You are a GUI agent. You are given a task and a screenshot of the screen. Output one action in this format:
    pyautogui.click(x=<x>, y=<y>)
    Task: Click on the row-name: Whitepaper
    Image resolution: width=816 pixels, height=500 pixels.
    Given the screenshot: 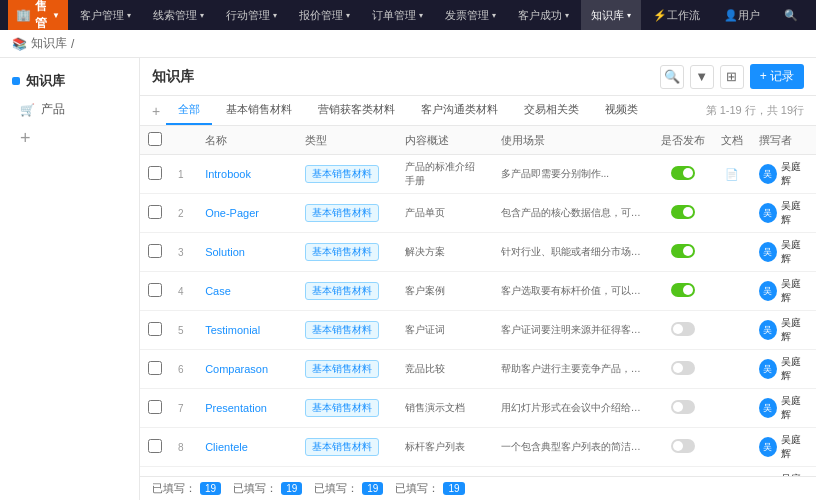 What is the action you would take?
    pyautogui.click(x=247, y=472)
    